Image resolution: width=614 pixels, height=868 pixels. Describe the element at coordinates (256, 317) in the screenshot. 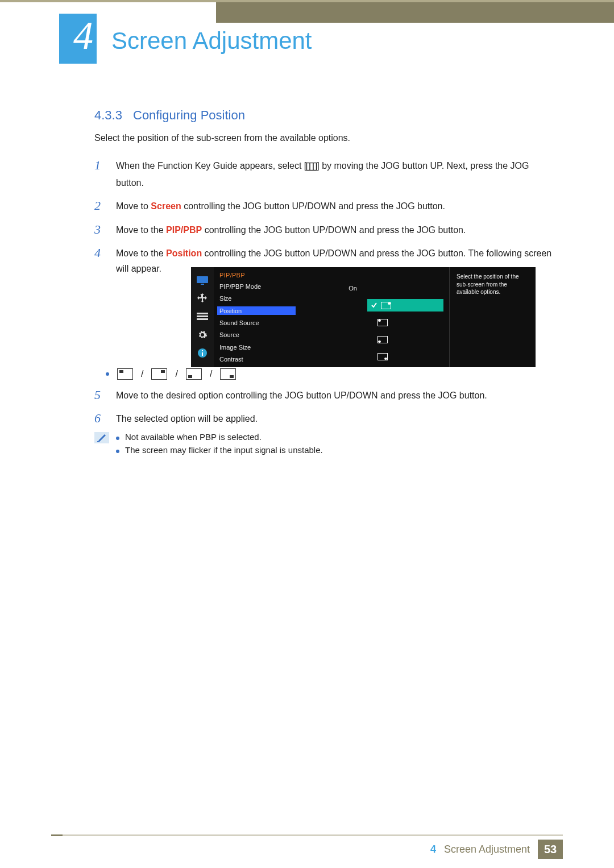

I see `osd-items: PIP/PBP PIP/PBP Mode Size Position Sound…` at that location.